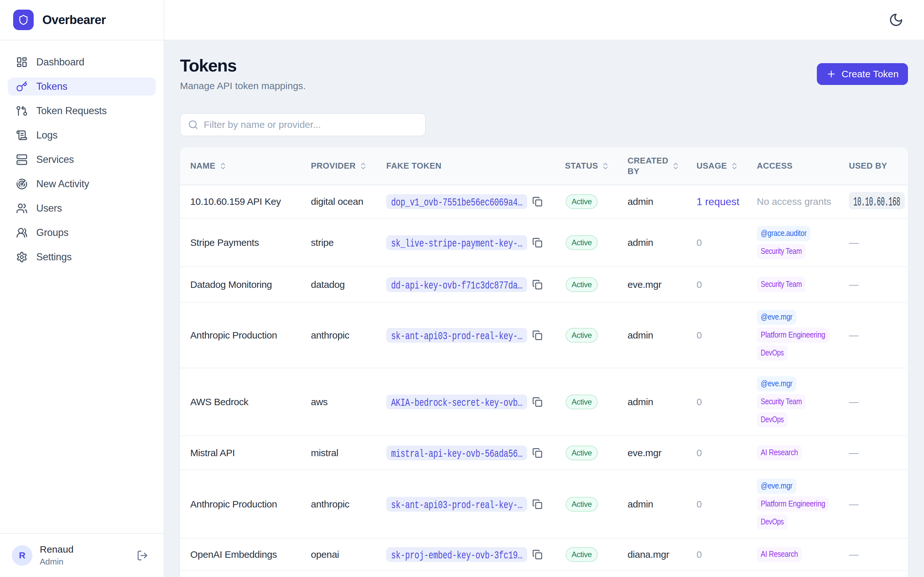 The height and width of the screenshot is (577, 924). I want to click on svg-text: dop_v1_ovb-7551be56ec6069a4…, so click(457, 203).